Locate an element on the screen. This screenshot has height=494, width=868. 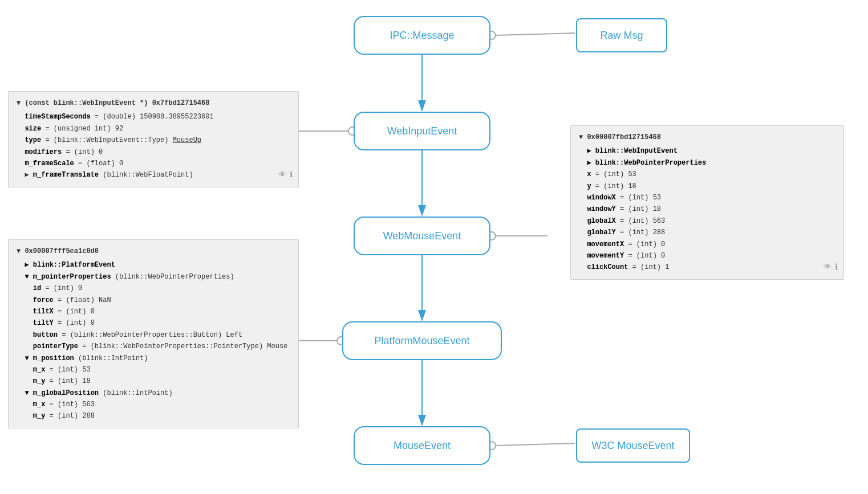
left-bottom-panel: ▼ 0x00007fff5ea1c0d0 ▶ blink::PlatformEv… is located at coordinates (153, 334).